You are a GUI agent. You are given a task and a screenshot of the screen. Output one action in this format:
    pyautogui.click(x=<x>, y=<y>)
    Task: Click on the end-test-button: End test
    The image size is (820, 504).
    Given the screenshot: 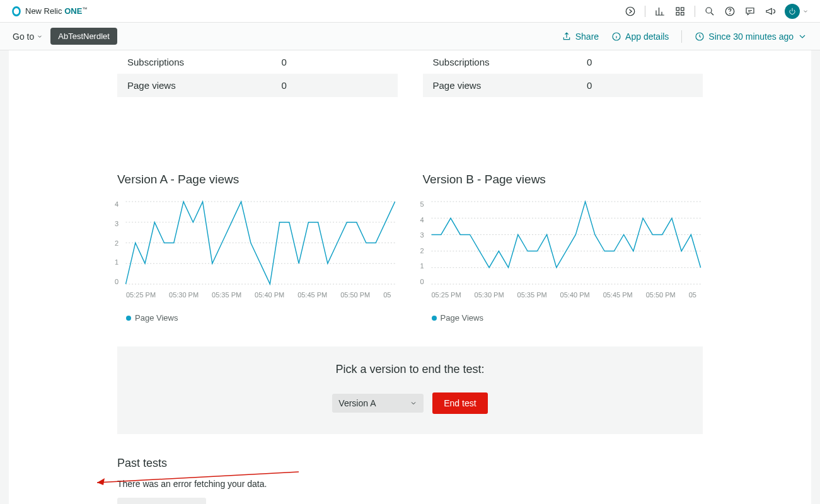 What is the action you would take?
    pyautogui.click(x=460, y=403)
    